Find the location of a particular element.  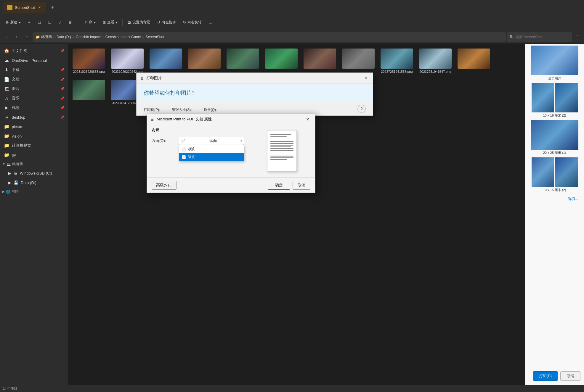

breadcrumb-game: Genshin Impact Game is located at coordinates (123, 37).